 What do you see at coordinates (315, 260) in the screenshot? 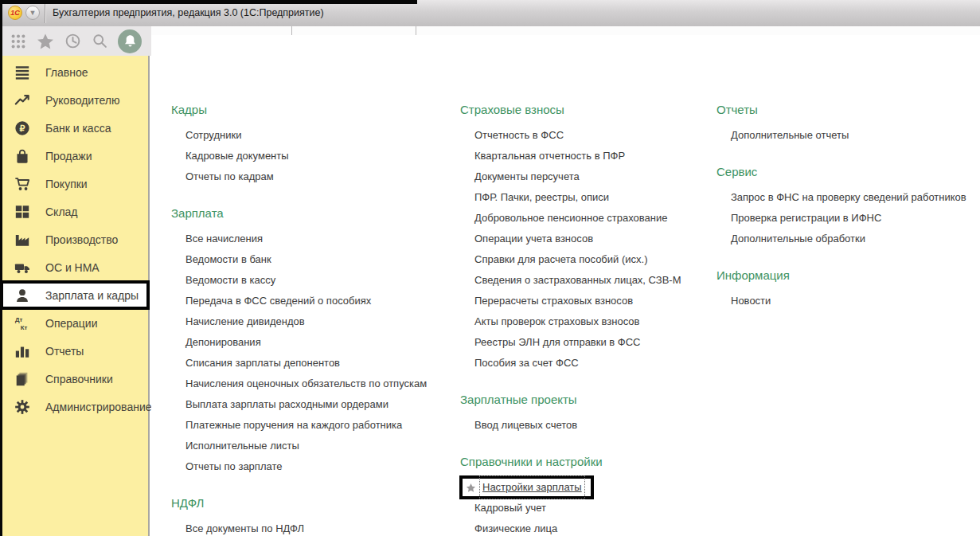
I see `menu-link: Ведомости в банк` at bounding box center [315, 260].